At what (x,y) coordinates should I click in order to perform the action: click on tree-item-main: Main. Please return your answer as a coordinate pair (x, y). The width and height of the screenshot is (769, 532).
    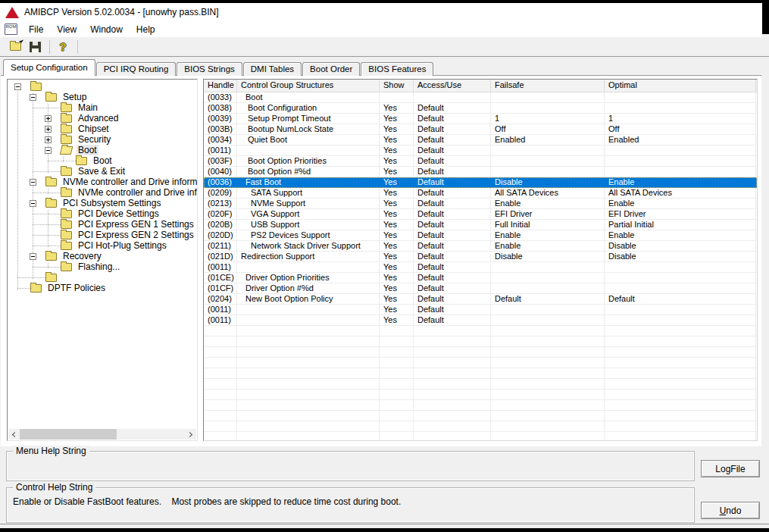
    Looking at the image, I should click on (102, 108).